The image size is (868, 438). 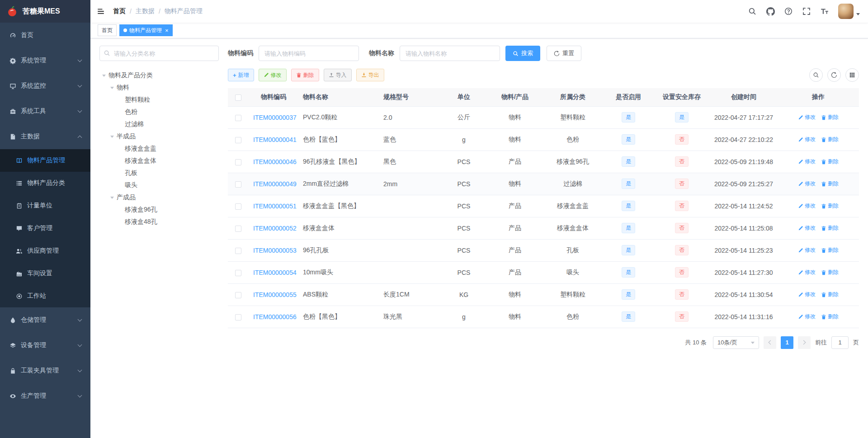 I want to click on material-code-link: ITEM00000056, so click(x=275, y=317).